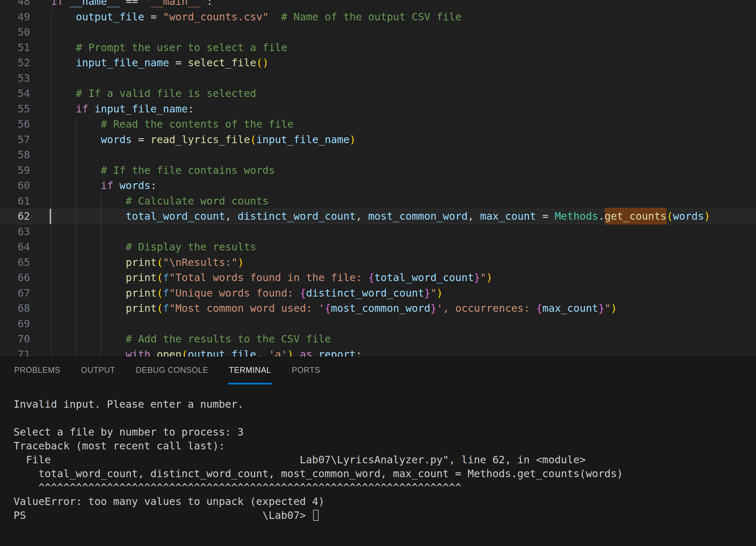  What do you see at coordinates (15, 155) in the screenshot?
I see `line-number: 58` at bounding box center [15, 155].